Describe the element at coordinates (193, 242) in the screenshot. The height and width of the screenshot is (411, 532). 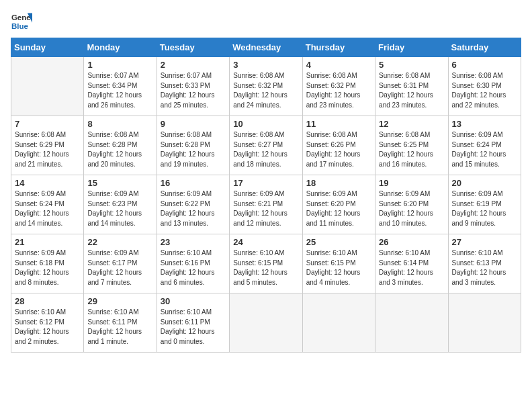
I see `day-number: 23` at that location.